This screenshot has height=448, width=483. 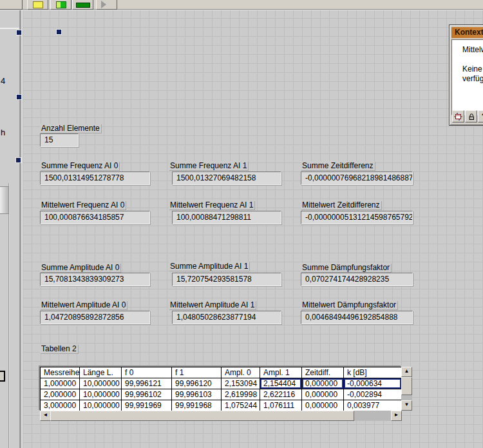 I want to click on lock-help-button, so click(x=471, y=116).